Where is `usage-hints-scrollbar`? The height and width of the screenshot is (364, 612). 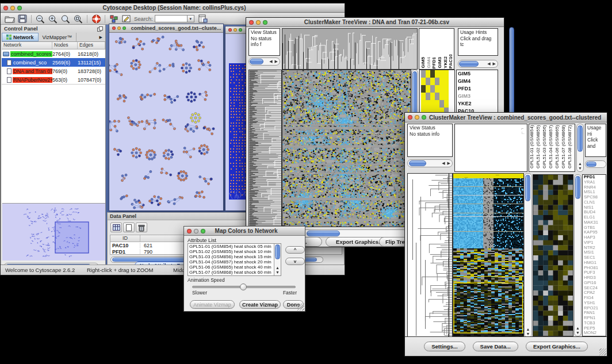
usage-hints-scrollbar is located at coordinates (596, 164).